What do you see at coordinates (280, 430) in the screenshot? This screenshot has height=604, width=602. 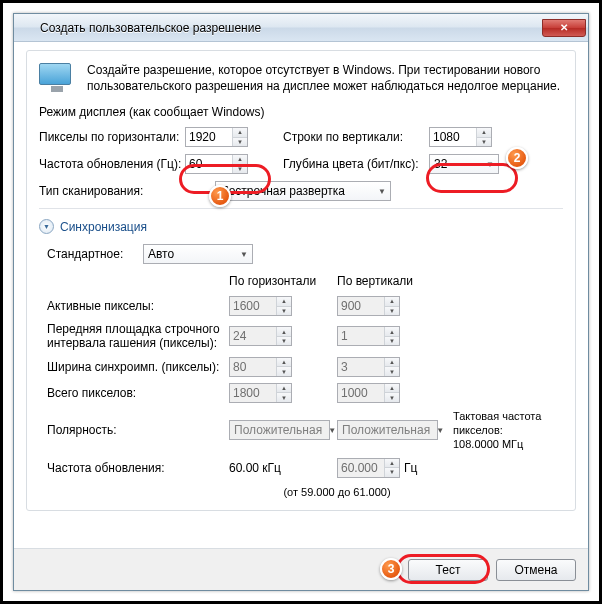 I see `polarity-h-select: Положительная▼` at bounding box center [280, 430].